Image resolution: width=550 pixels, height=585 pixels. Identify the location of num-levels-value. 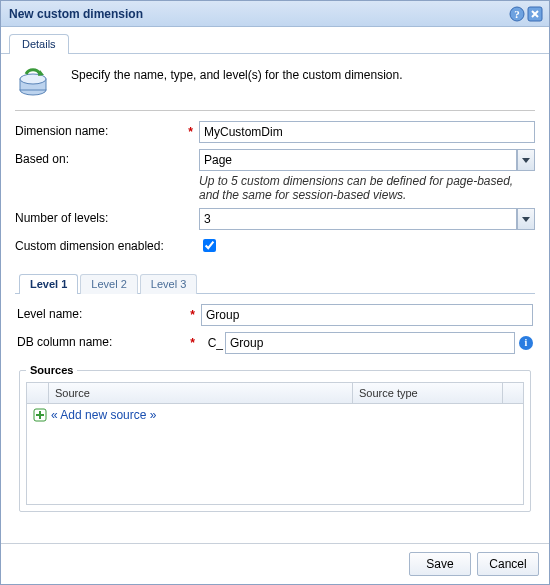
(358, 219).